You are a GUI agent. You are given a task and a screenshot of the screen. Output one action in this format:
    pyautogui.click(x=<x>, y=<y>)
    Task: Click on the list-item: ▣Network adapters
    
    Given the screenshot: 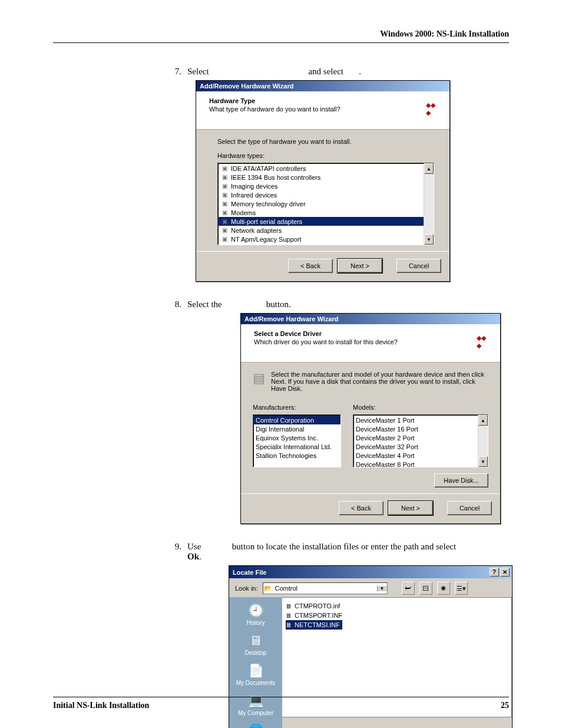 What is the action you would take?
    pyautogui.click(x=326, y=230)
    